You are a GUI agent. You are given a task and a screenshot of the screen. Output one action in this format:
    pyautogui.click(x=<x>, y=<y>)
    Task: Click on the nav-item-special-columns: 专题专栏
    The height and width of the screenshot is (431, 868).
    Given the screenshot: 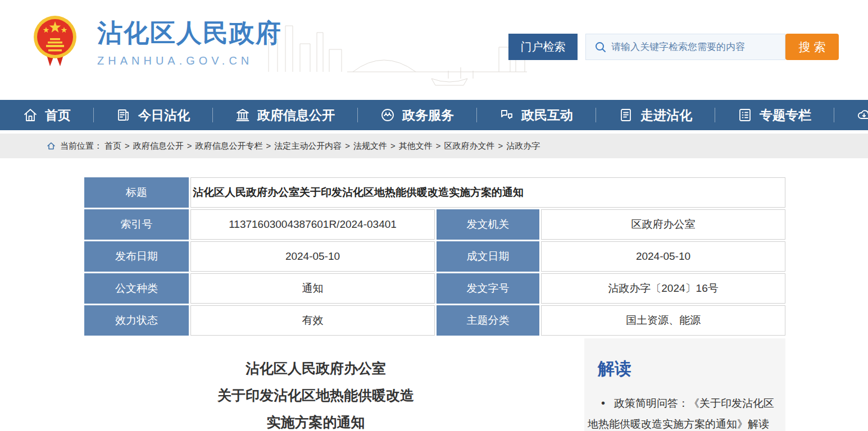 What is the action you would take?
    pyautogui.click(x=774, y=115)
    